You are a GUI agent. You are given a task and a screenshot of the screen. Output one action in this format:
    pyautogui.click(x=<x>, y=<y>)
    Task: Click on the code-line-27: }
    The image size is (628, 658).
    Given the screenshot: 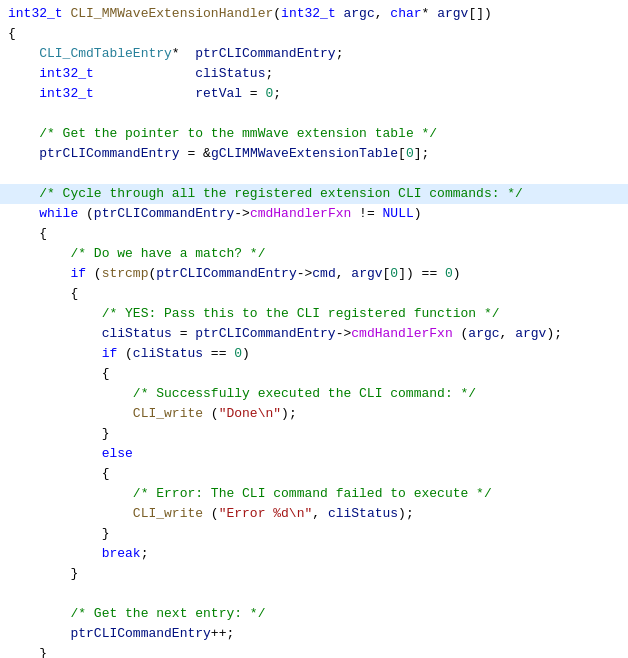 What is the action you would take?
    pyautogui.click(x=314, y=534)
    